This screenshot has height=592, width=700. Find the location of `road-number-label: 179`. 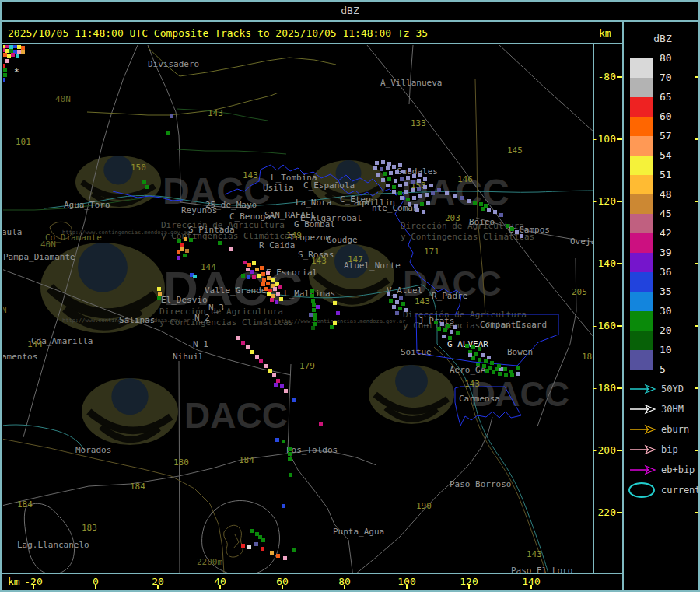

road-number-label: 179 is located at coordinates (307, 366).